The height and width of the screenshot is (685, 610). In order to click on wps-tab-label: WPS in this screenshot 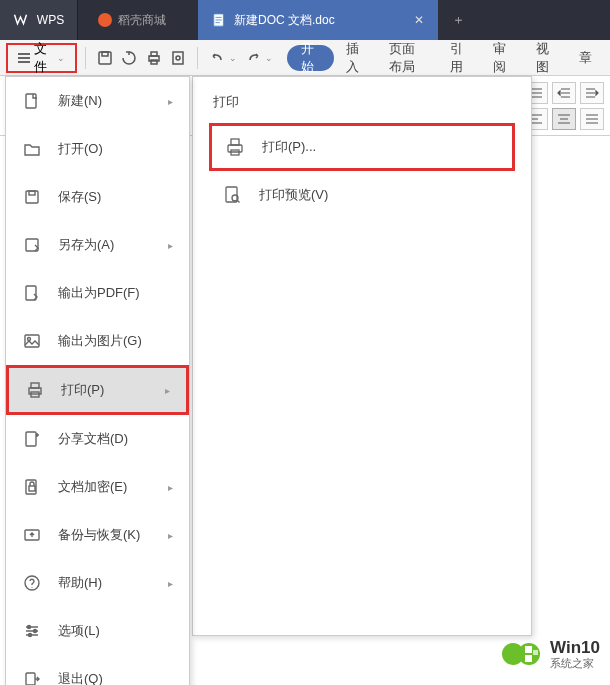, I will do `click(50, 20)`.